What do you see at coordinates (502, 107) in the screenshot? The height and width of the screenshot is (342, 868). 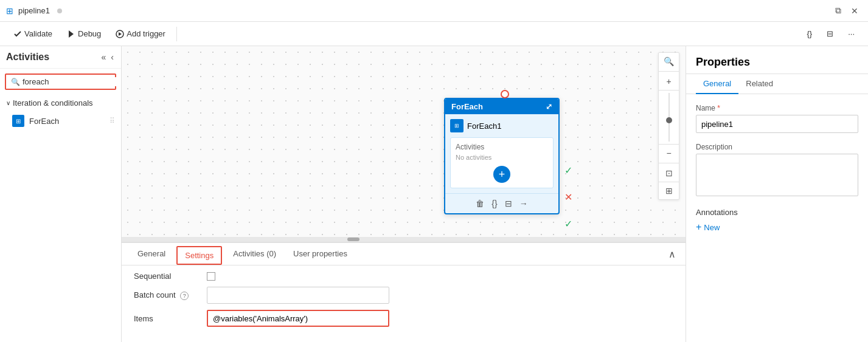 I see `foreach-node-header: ForEach ⤢` at bounding box center [502, 107].